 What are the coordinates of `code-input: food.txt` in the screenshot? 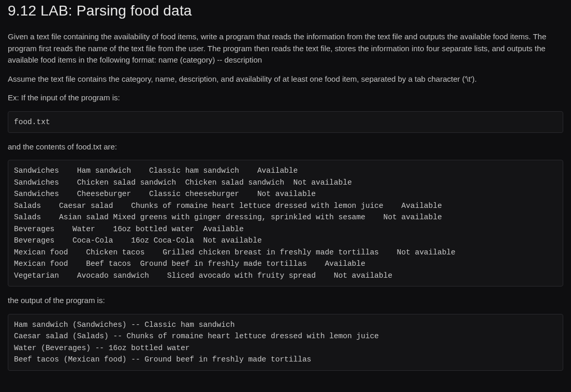 It's located at (286, 122).